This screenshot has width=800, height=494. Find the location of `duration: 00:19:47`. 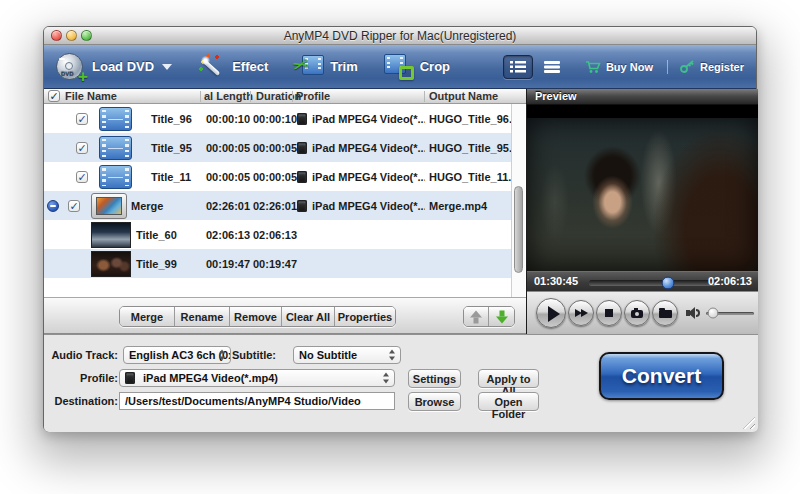

duration: 00:19:47 is located at coordinates (276, 264).